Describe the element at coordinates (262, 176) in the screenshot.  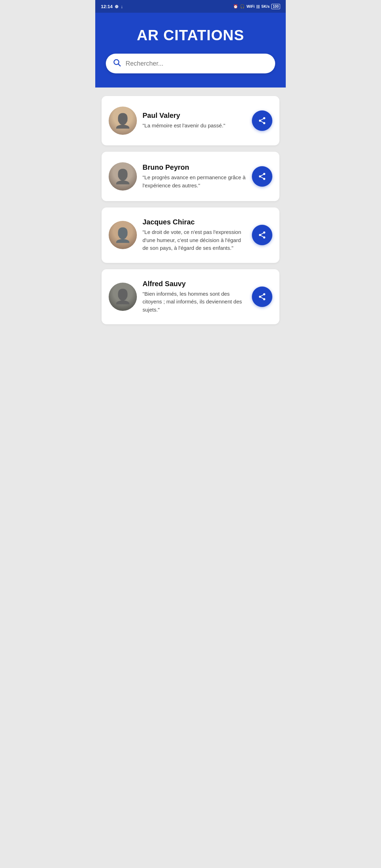
I see `share-icon-bruno-peyron` at that location.